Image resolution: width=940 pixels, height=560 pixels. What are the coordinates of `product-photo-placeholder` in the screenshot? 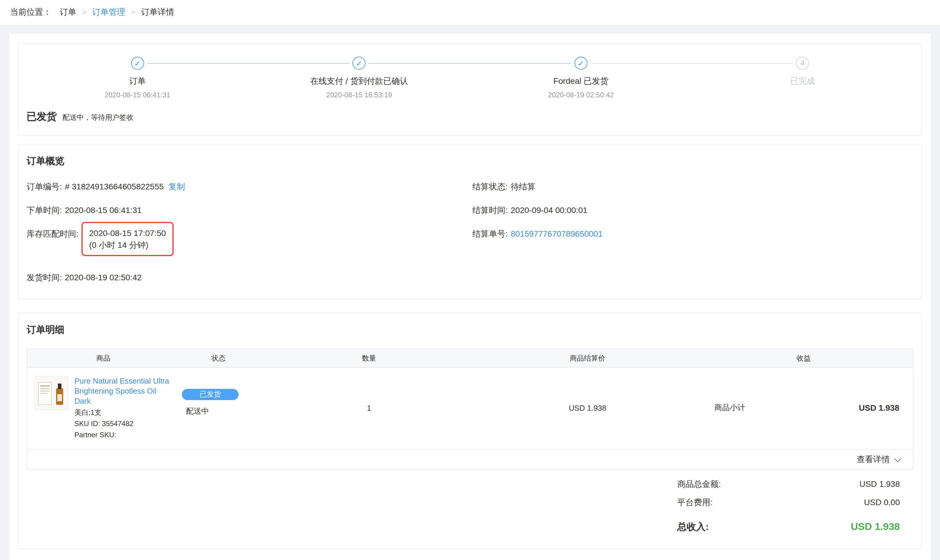 It's located at (51, 393).